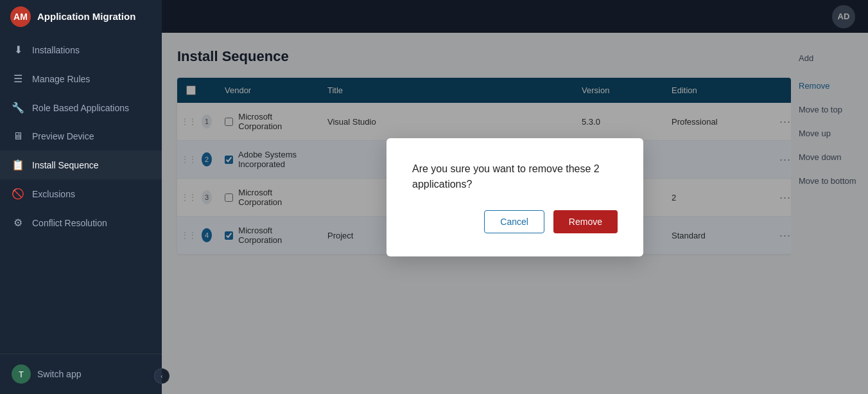 The width and height of the screenshot is (868, 394). What do you see at coordinates (515, 197) in the screenshot?
I see `confirm-remove-modal: Are you sure you want to remove these 2 …` at bounding box center [515, 197].